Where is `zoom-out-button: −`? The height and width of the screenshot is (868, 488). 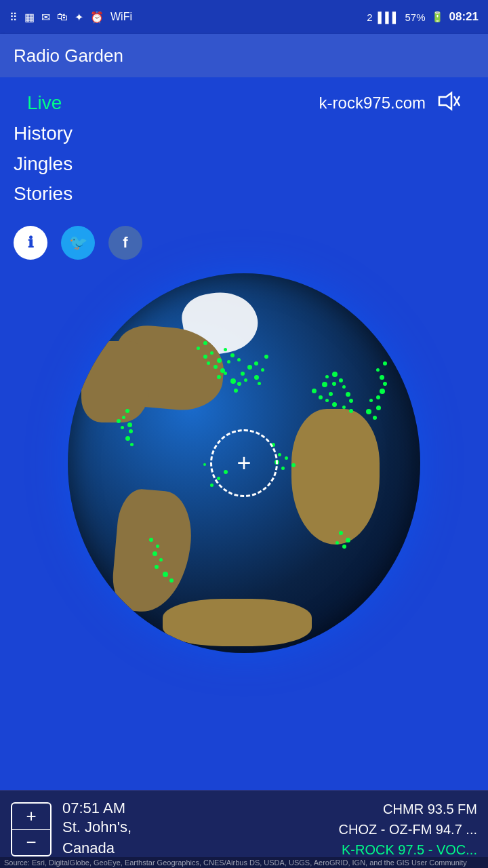
zoom-out-button: − is located at coordinates (31, 843).